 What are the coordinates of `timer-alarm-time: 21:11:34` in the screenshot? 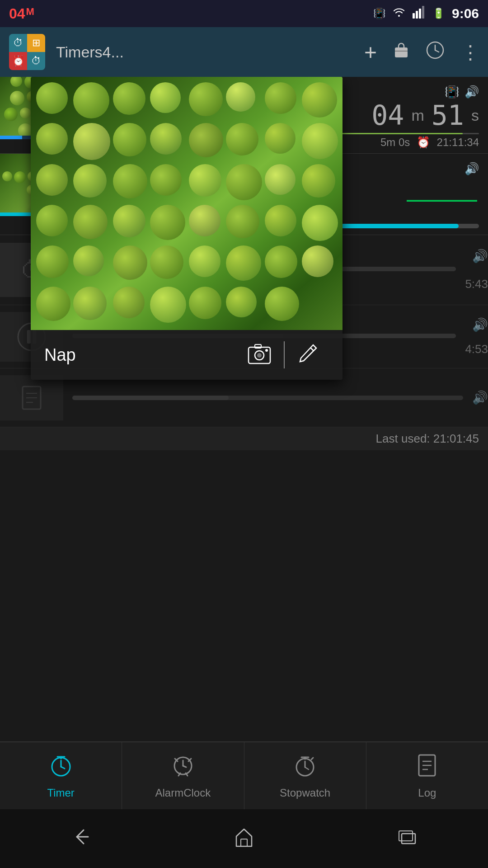 It's located at (458, 142).